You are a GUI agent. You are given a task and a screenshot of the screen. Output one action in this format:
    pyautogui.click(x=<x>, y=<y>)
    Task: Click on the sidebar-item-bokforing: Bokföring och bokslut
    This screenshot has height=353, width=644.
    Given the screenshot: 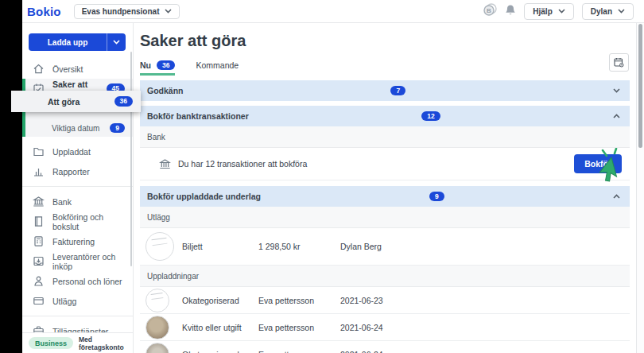 What is the action you would take?
    pyautogui.click(x=78, y=221)
    